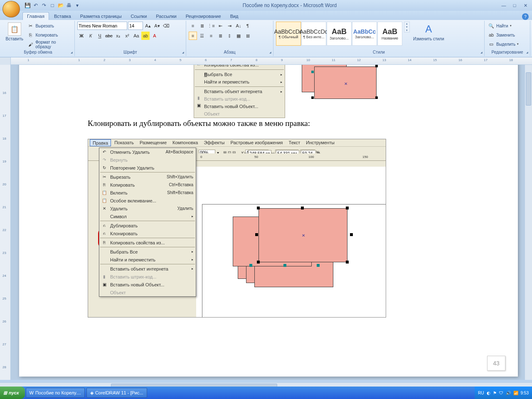 Image resolution: width=532 pixels, height=399 pixels. I want to click on tray-icon: 📶, so click(516, 393).